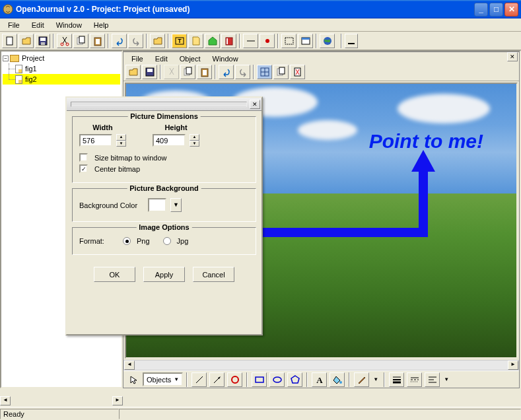 Image resolution: width=521 pixels, height=420 pixels. What do you see at coordinates (81, 41) in the screenshot?
I see `copy-button` at bounding box center [81, 41].